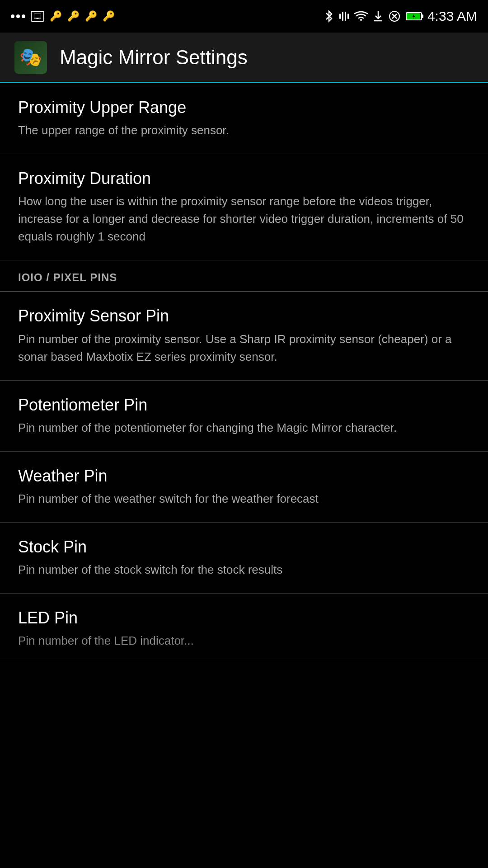 Image resolution: width=488 pixels, height=868 pixels. Describe the element at coordinates (73, 16) in the screenshot. I see `key2-icon: 🔑` at that location.